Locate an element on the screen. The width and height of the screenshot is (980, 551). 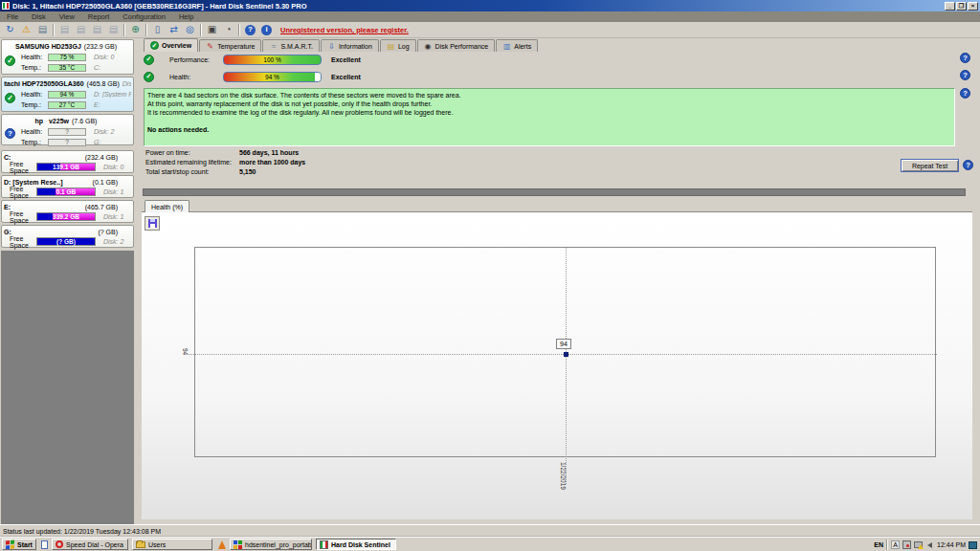
tab-disk-performance: ◉Disk Performance is located at coordinates (457, 46).